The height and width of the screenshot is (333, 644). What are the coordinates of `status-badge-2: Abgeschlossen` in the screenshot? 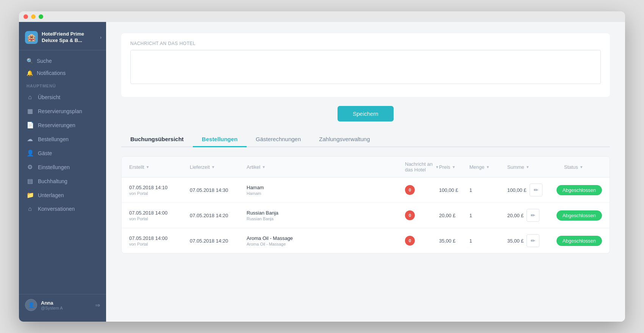 It's located at (579, 241).